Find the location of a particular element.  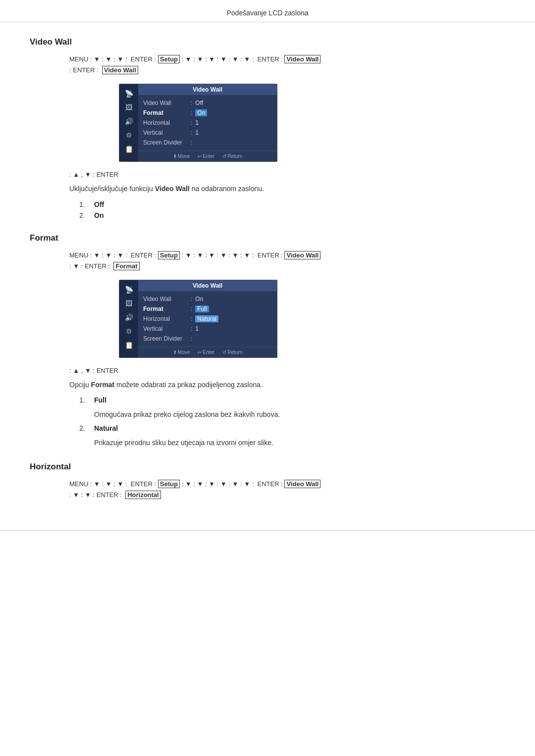

bracket-videowall-hor: Video Wall is located at coordinates (302, 484).